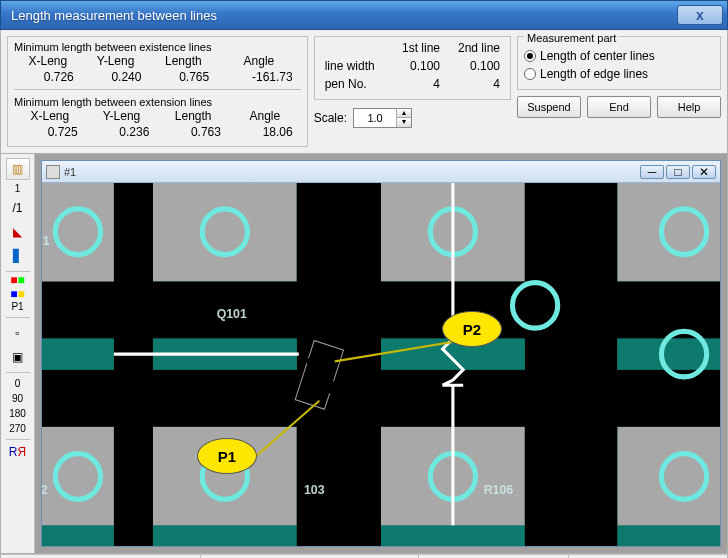 This screenshot has width=728, height=558. What do you see at coordinates (412, 92) in the screenshot?
I see `line-info-group: 1st line 2nd line line width 0.100 0.100…` at bounding box center [412, 92].